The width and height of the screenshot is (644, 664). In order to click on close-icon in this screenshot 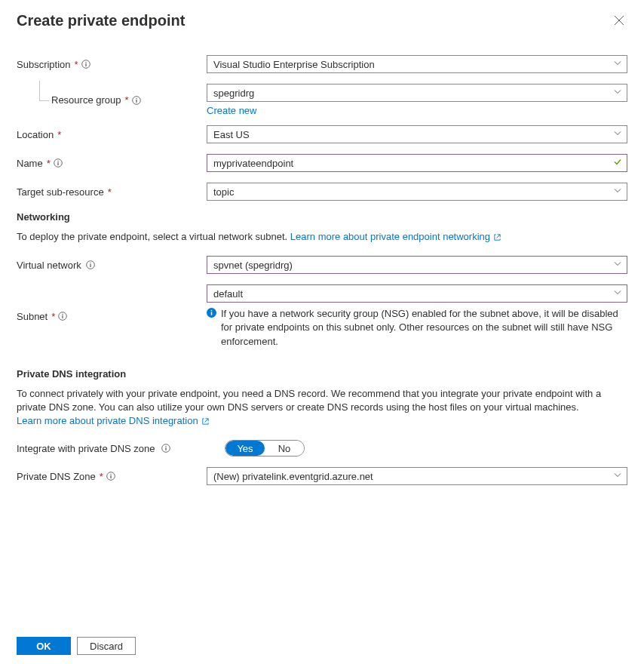, I will do `click(619, 20)`.